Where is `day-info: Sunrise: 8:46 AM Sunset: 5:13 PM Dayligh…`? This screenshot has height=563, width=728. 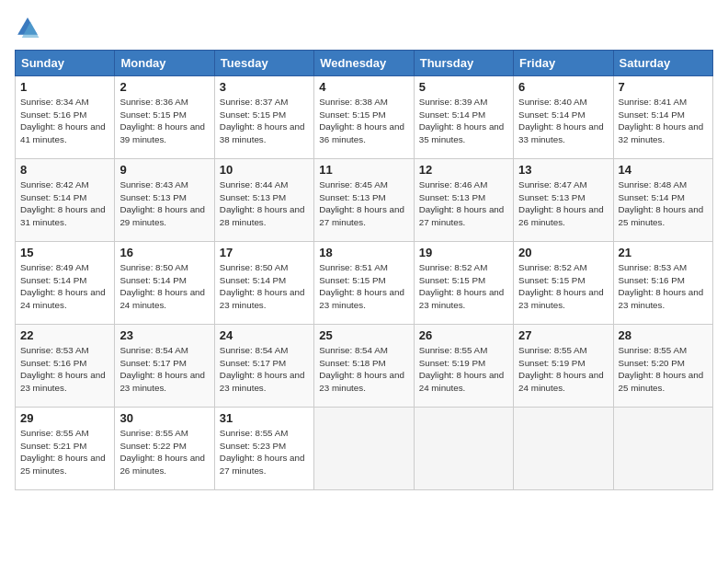 day-info: Sunrise: 8:46 AM Sunset: 5:13 PM Dayligh… is located at coordinates (463, 204).